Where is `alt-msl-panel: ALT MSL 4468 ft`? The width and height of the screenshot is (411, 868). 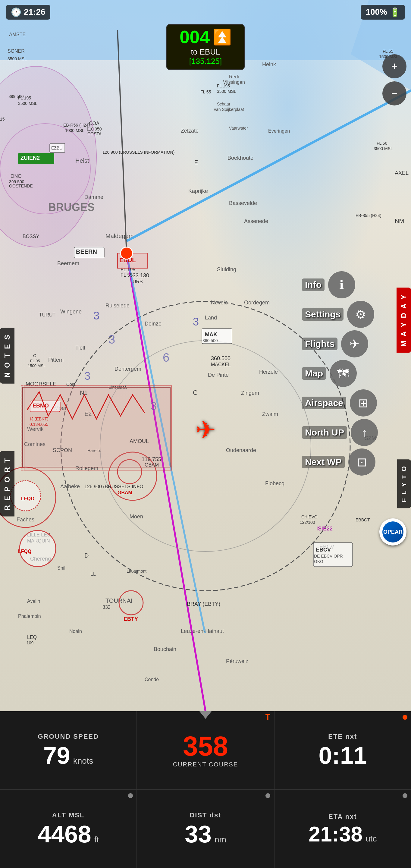 alt-msl-panel: ALT MSL 4468 ft is located at coordinates (69, 829).